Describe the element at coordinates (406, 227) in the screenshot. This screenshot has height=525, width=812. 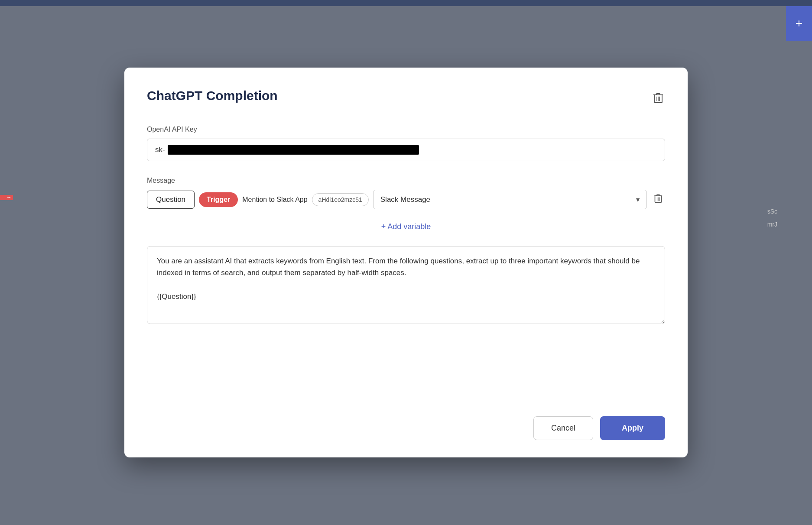
I see `add-variable-button: + Add variable` at that location.